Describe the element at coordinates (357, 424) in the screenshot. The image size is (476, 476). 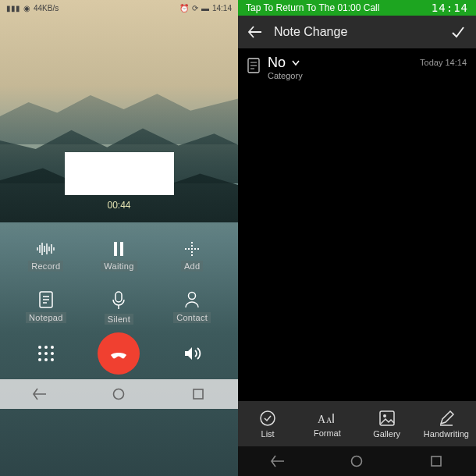
I see `bottom-toolbar: List AA Format Gallery Handwriting` at that location.